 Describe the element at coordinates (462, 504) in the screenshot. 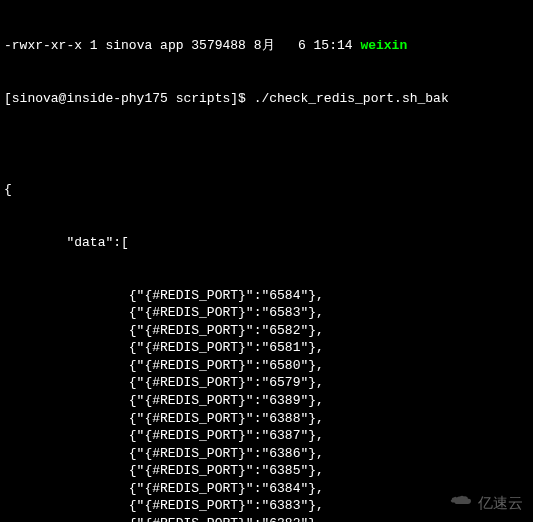

I see `cloud-icon` at that location.